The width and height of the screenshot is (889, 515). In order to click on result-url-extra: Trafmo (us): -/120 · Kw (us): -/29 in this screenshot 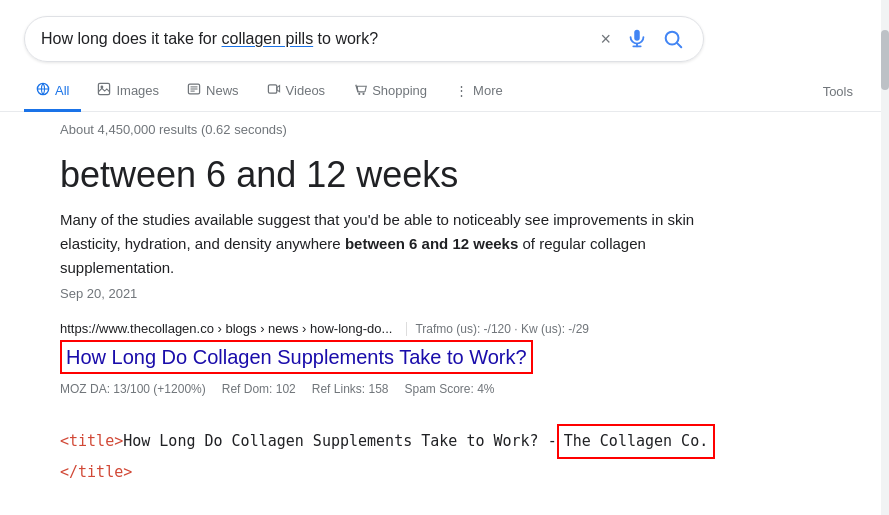, I will do `click(498, 329)`.